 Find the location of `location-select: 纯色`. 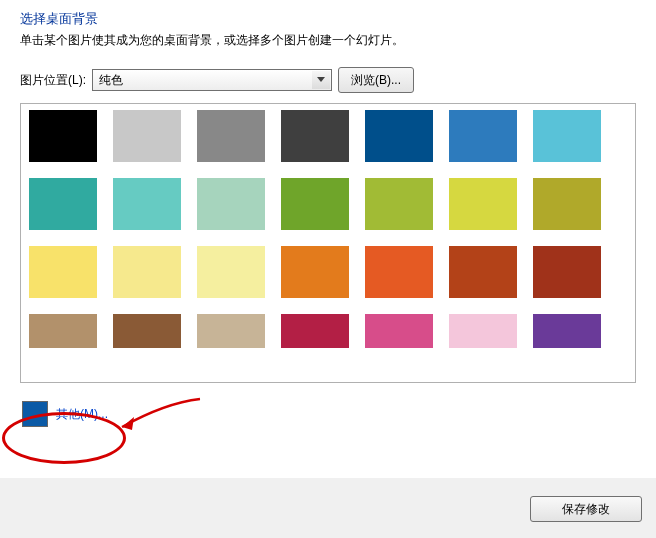

location-select: 纯色 is located at coordinates (212, 80).